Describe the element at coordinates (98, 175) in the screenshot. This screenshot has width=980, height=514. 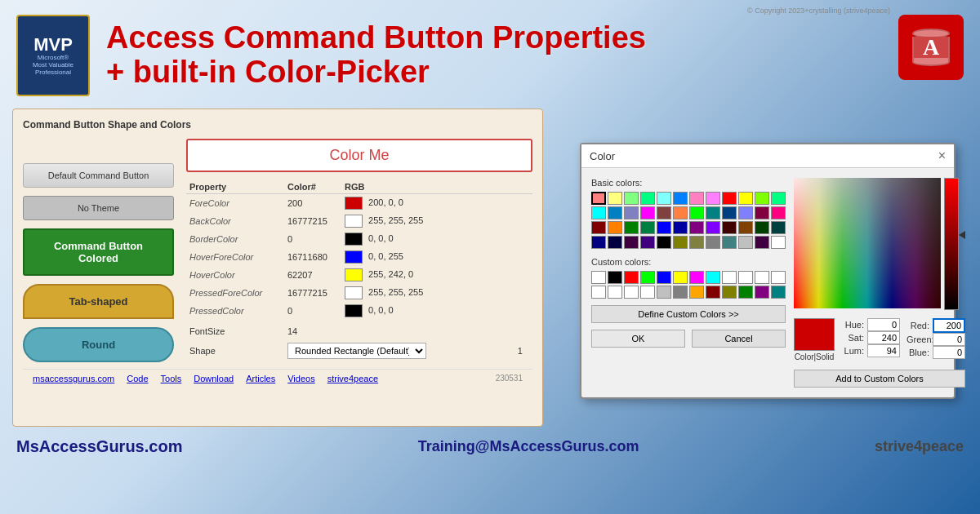
I see `default-command-button: Default Command Button` at that location.